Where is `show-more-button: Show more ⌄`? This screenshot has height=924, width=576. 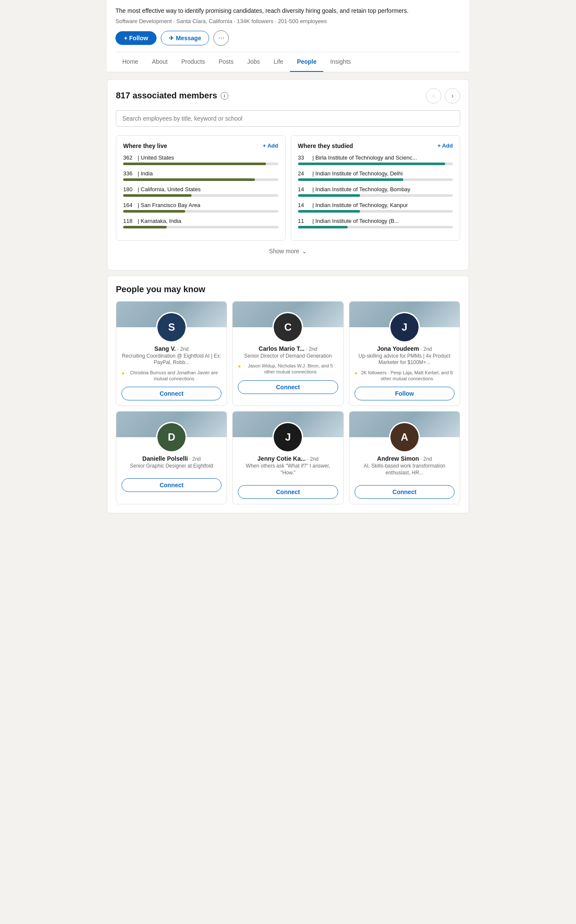 show-more-button: Show more ⌄ is located at coordinates (288, 251).